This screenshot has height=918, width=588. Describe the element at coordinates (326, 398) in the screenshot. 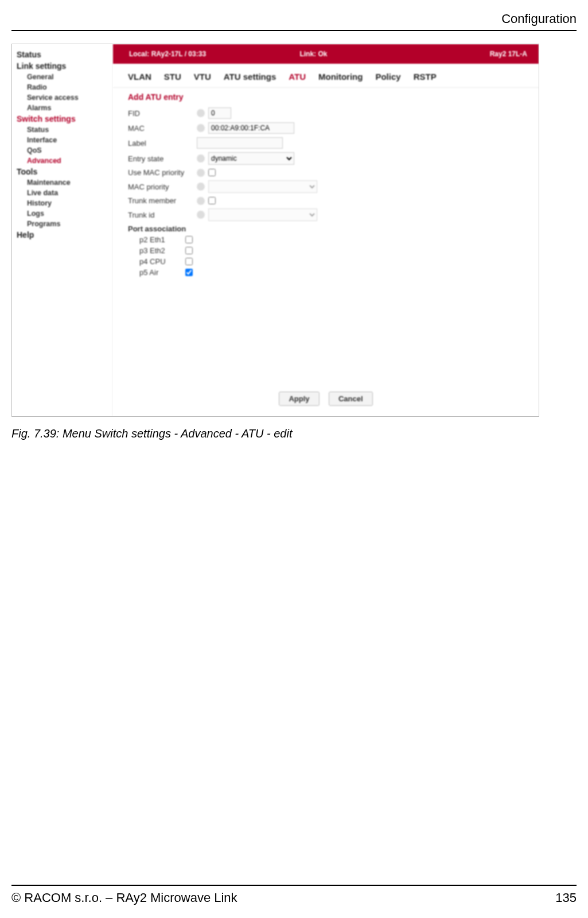

I see `form-buttons: Apply Cancel` at that location.